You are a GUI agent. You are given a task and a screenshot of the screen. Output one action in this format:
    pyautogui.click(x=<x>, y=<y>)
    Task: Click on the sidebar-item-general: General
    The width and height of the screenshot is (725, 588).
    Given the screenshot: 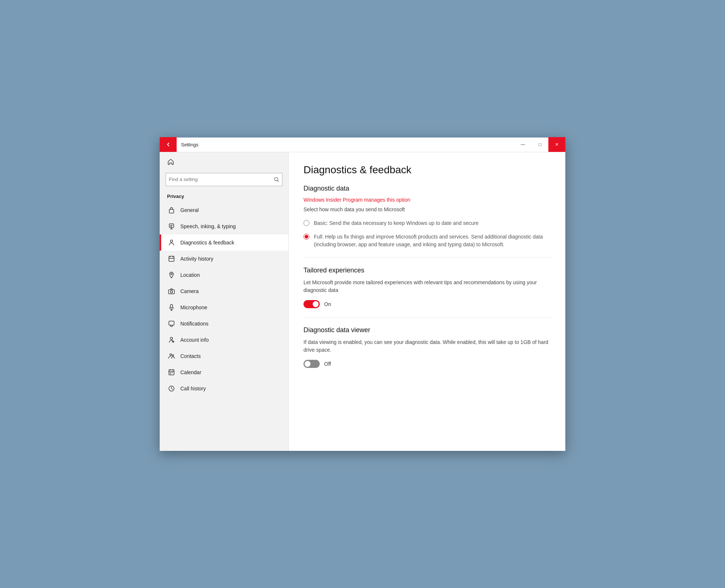 What is the action you would take?
    pyautogui.click(x=224, y=210)
    